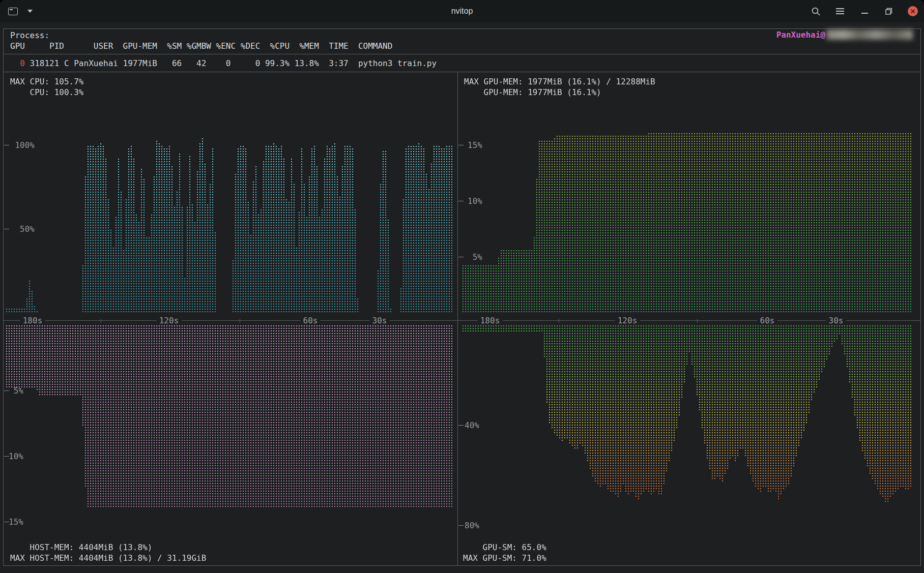 The image size is (924, 573). What do you see at coordinates (231, 63) in the screenshot?
I see `process-row-values: 318121 C PanXuehai 1977MiB 66 42 0 0 99.…` at bounding box center [231, 63].